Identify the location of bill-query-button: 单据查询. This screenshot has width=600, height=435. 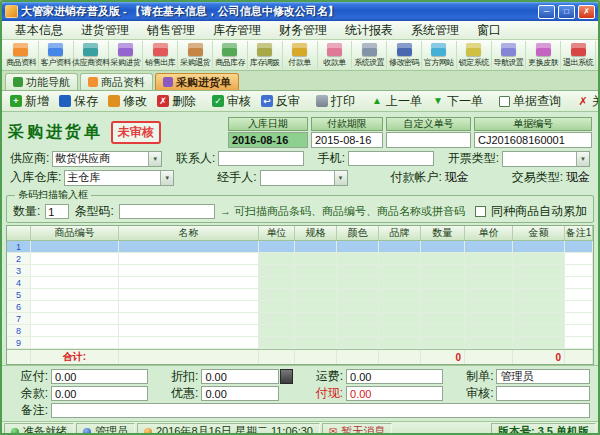
(530, 102).